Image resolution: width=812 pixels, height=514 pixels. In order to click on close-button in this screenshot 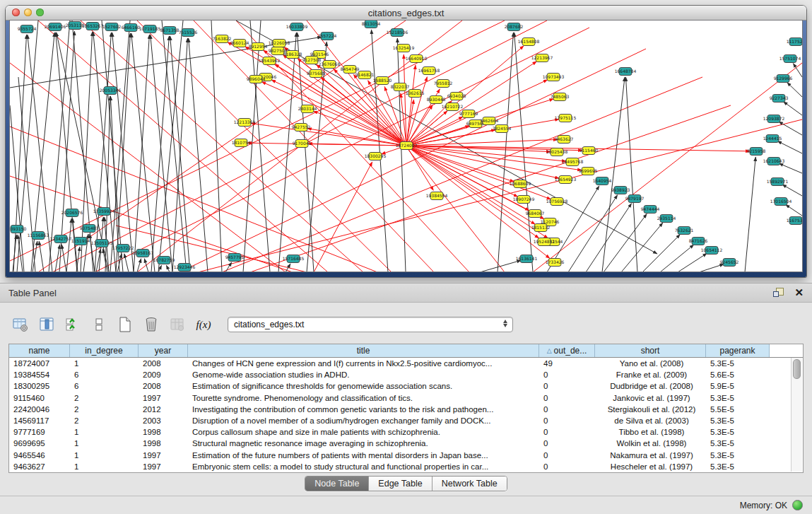, I will do `click(16, 13)`.